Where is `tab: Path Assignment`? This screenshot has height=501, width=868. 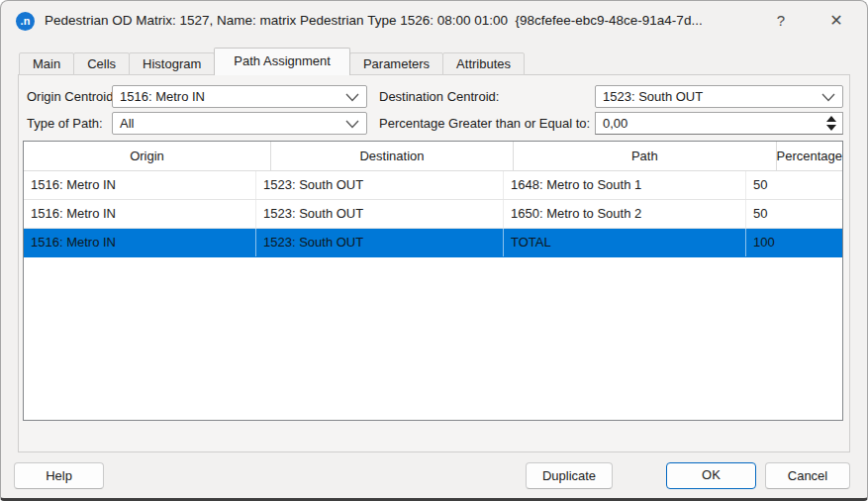
tab: Path Assignment is located at coordinates (282, 61).